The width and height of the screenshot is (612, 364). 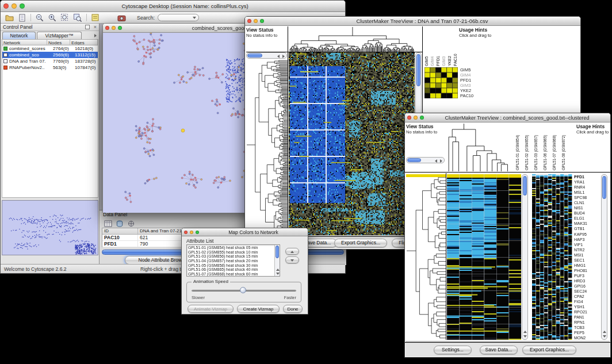 I want to click on zoom-fit-icon, so click(x=65, y=17).